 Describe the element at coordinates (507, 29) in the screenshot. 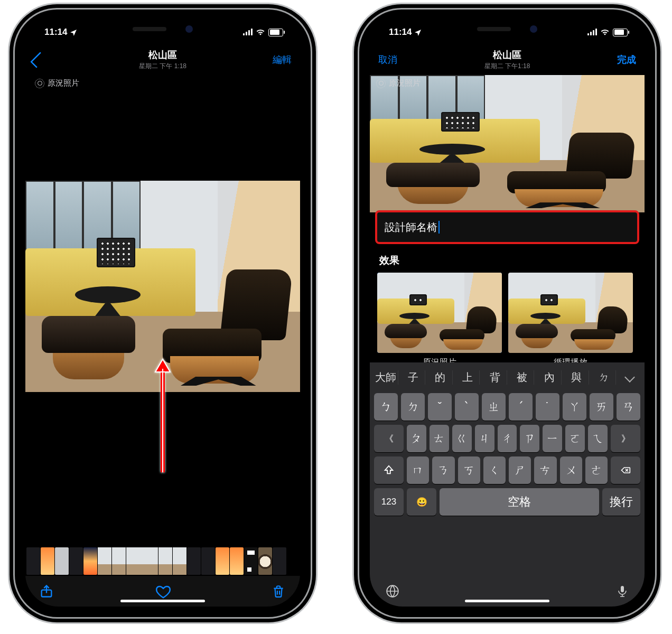

I see `notch` at that location.